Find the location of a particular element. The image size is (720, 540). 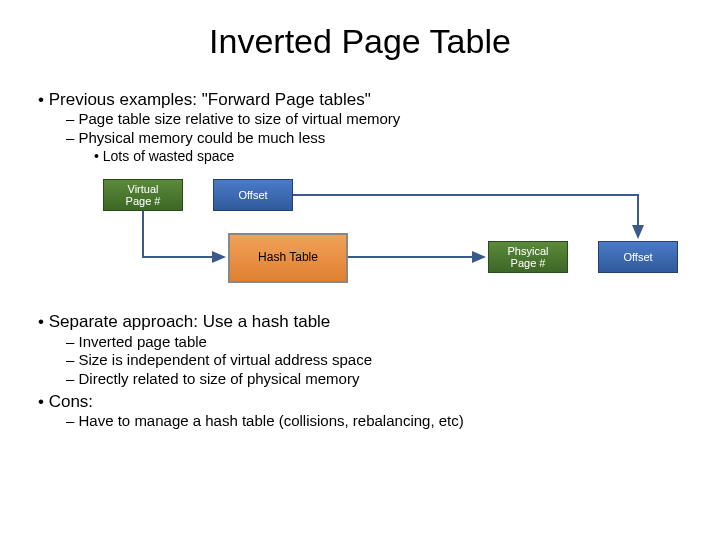

bullet-physical-less: Physical memory could be much less Lots … is located at coordinates (377, 147).